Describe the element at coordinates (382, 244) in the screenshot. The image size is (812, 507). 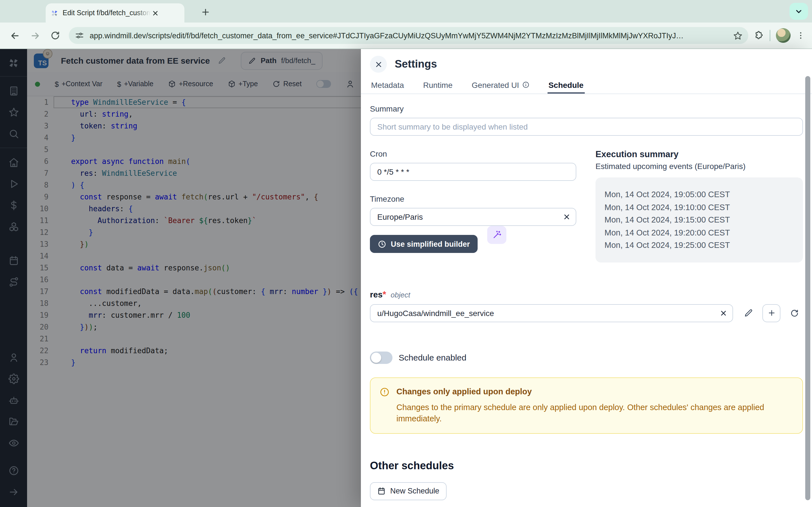
I see `clock-icon` at that location.